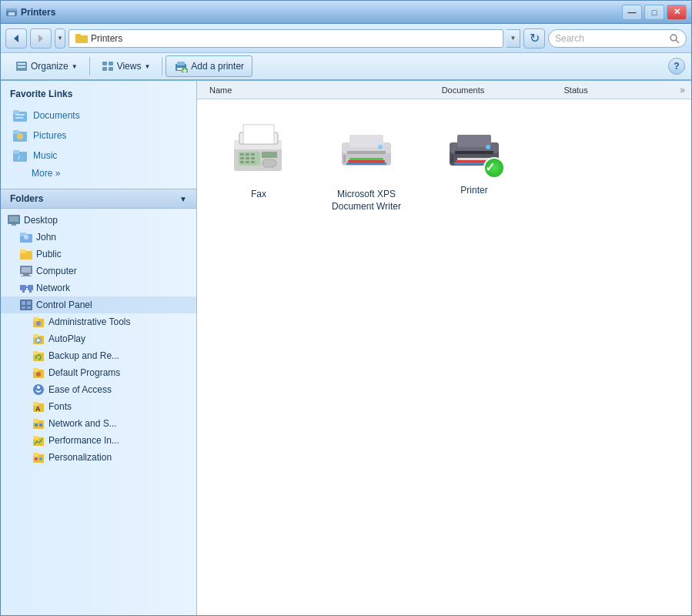 Image resolution: width=692 pixels, height=616 pixels. I want to click on views-button: Views ▼, so click(126, 66).